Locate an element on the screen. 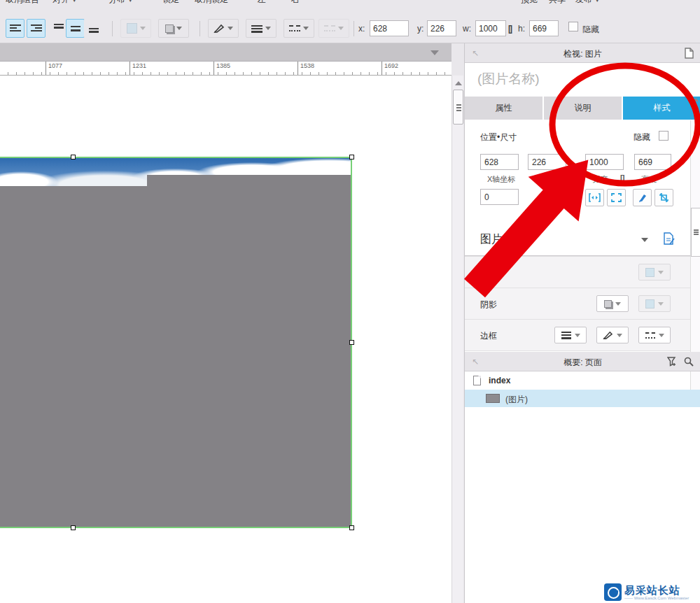  width-input is located at coordinates (605, 162).